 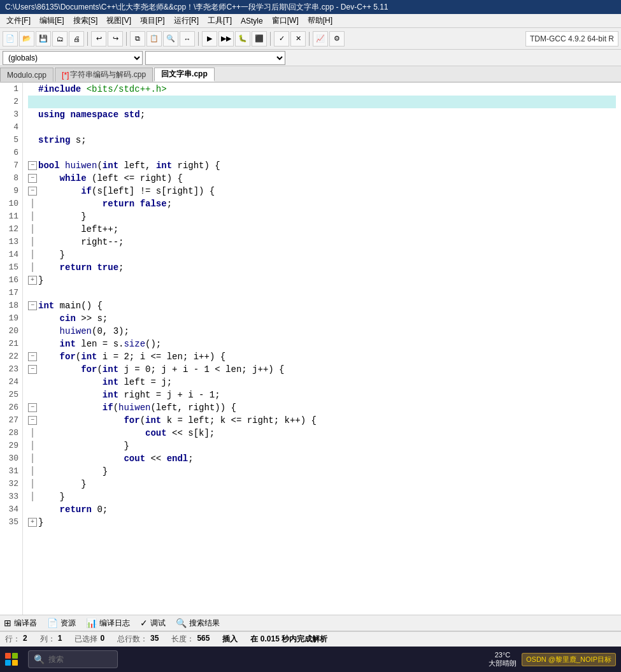 I want to click on tb-new: 📄, so click(x=10, y=39).